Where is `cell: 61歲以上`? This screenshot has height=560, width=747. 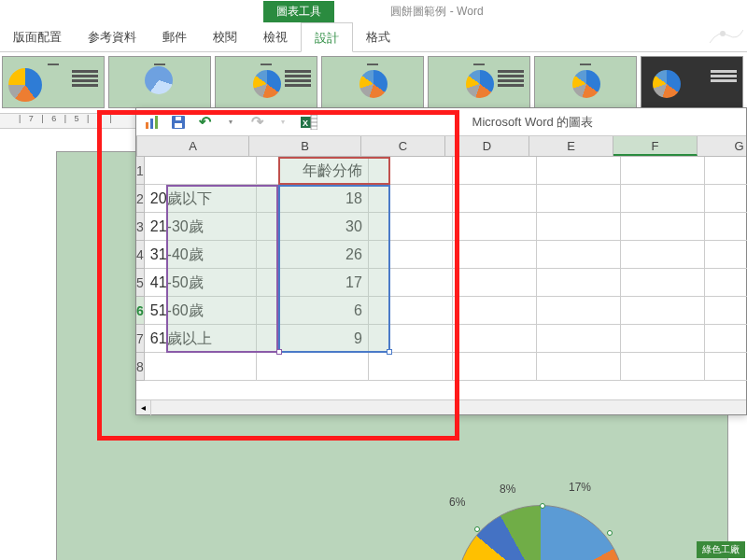 cell: 61歲以上 is located at coordinates (201, 339).